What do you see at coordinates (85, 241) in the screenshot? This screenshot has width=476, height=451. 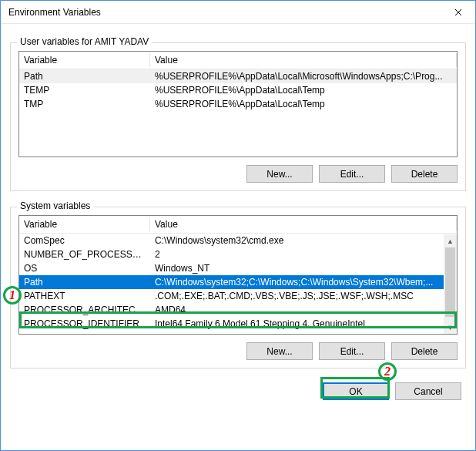 I see `cell-variable: ComSpec` at bounding box center [85, 241].